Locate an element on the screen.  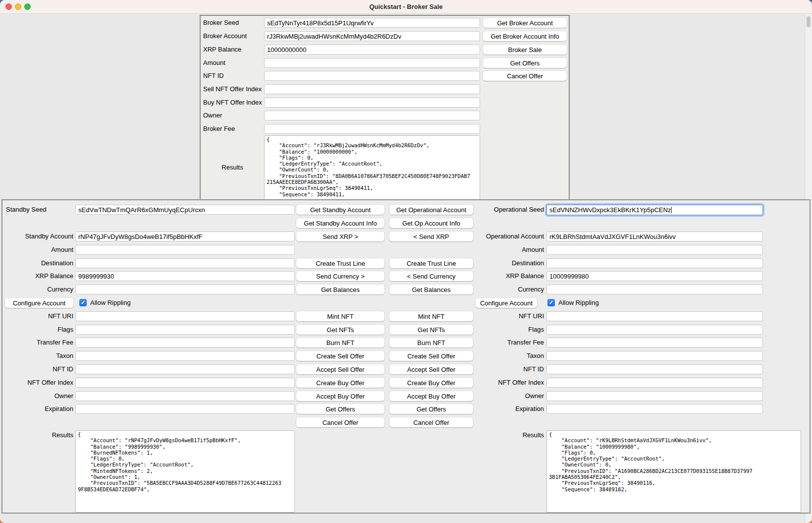
operational-destination-input is located at coordinates (655, 263).